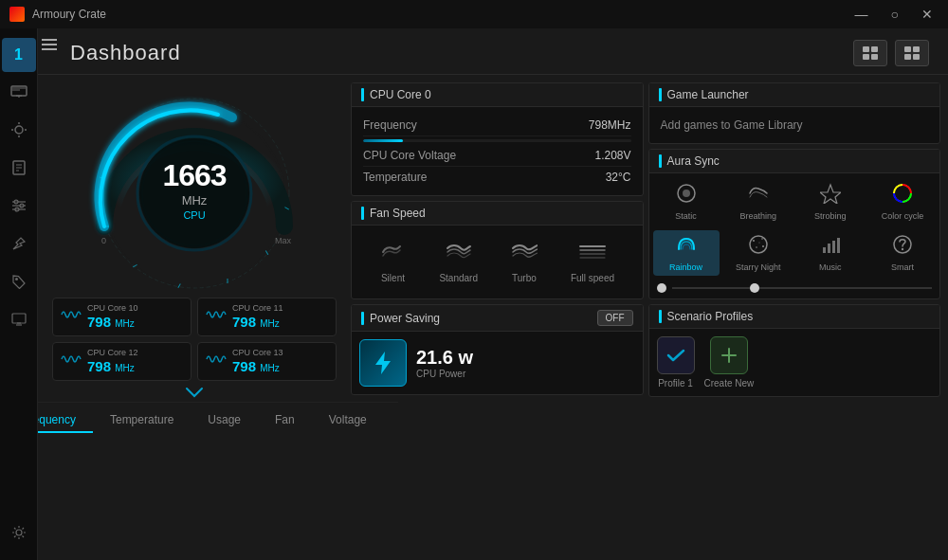 The image size is (948, 560). What do you see at coordinates (686, 267) in the screenshot?
I see `aura-rainbow-label: Rainbow` at bounding box center [686, 267].